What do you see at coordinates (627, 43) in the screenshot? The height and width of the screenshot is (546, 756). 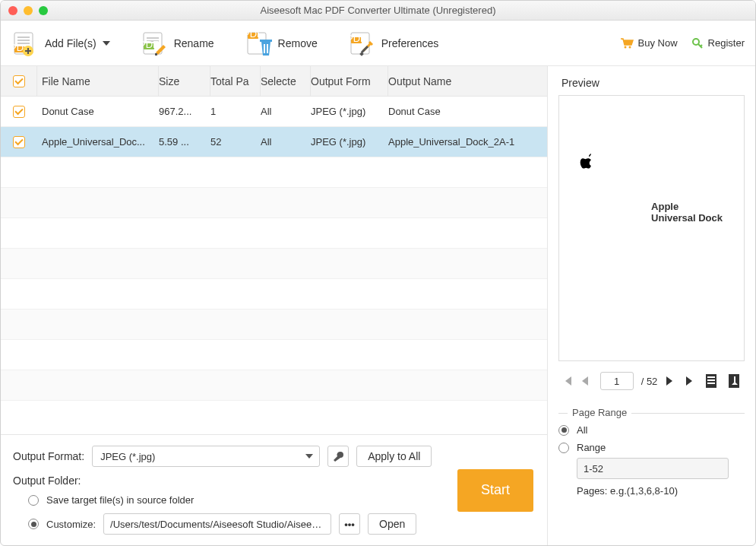 I see `cart-icon` at bounding box center [627, 43].